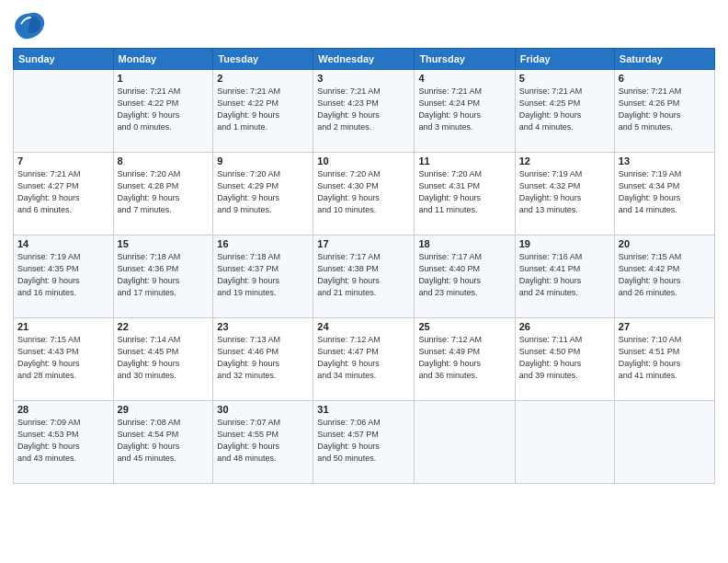  Describe the element at coordinates (664, 360) in the screenshot. I see `calendar-cell: 27Sunrise: 7:10 AM Sunset: 4:51 PM Dayli…` at that location.